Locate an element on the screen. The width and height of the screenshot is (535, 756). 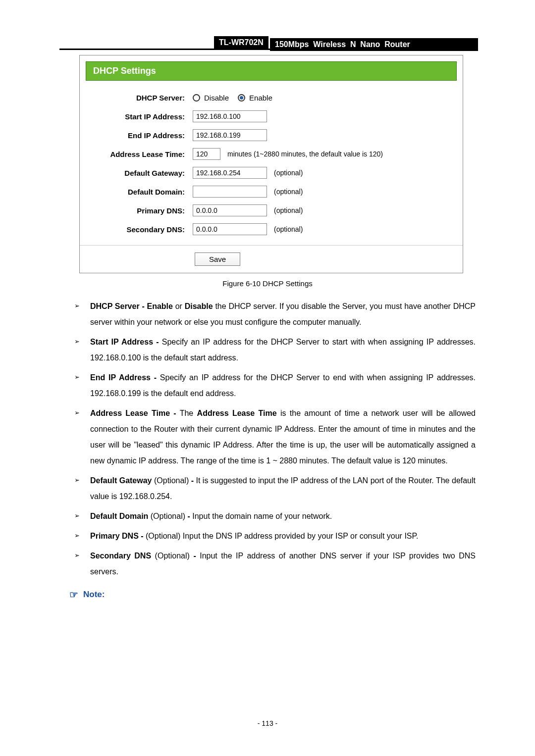
list-item: Primary DNS - (Optional) Input the DNS I… is located at coordinates (275, 536).